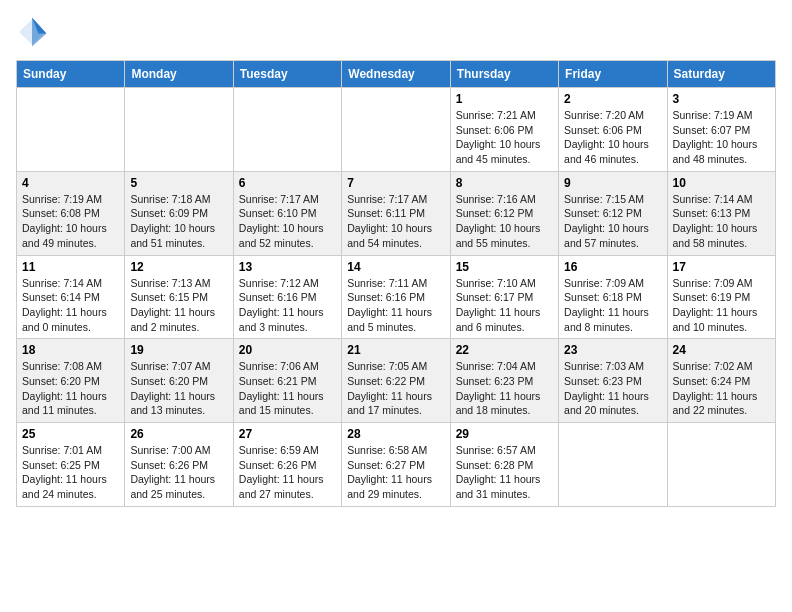  Describe the element at coordinates (178, 350) in the screenshot. I see `day-number: 19` at that location.